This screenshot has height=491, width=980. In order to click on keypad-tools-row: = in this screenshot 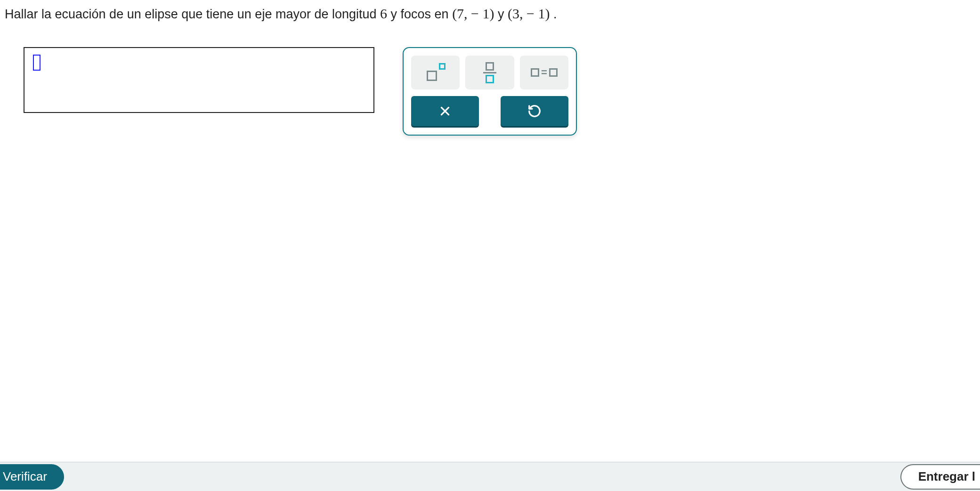, I will do `click(490, 72)`.